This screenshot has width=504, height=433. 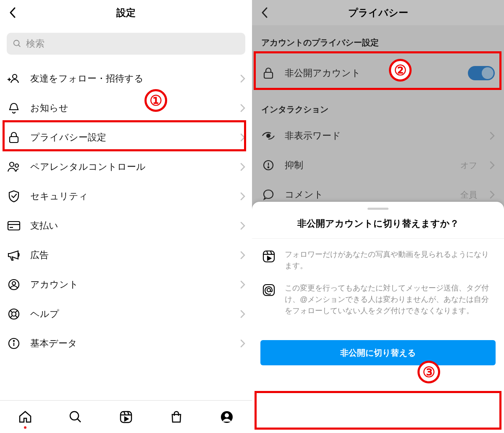 I want to click on settings-item-privacy: プライバシー設定, so click(x=126, y=137).